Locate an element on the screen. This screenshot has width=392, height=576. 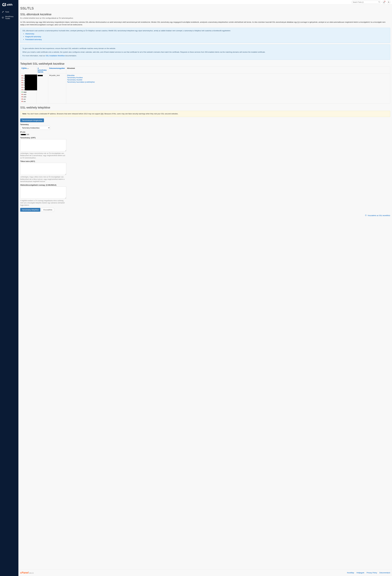
sort-indicator-icon: ▲ is located at coordinates (28, 68).